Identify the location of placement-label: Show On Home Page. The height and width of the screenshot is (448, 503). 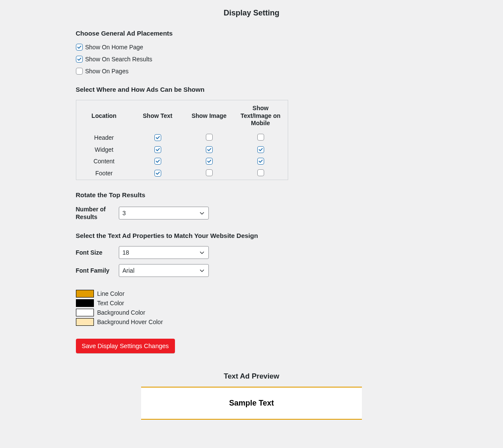
(114, 47).